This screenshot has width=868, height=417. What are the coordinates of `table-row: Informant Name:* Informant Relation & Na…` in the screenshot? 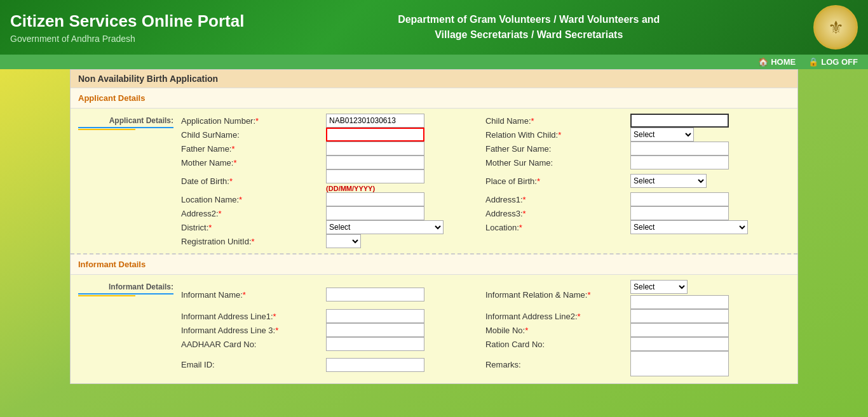 It's located at (485, 295).